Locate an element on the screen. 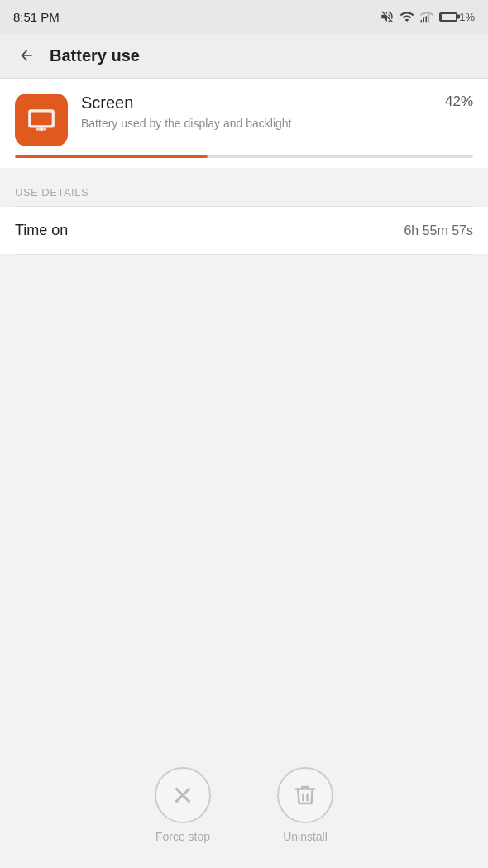  signal-icon is located at coordinates (427, 17).